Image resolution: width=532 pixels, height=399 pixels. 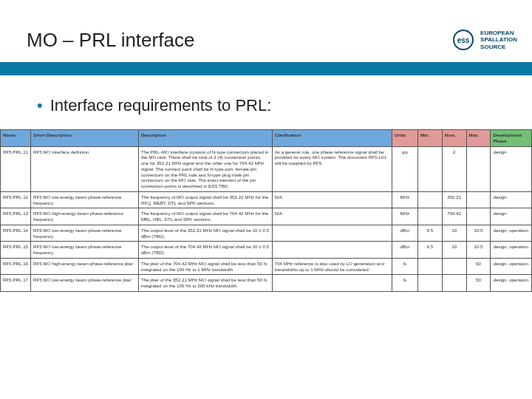 I want to click on table-row: RF5.PRL.15RF5.MO low-energy beam phase-r…, so click(x=266, y=250).